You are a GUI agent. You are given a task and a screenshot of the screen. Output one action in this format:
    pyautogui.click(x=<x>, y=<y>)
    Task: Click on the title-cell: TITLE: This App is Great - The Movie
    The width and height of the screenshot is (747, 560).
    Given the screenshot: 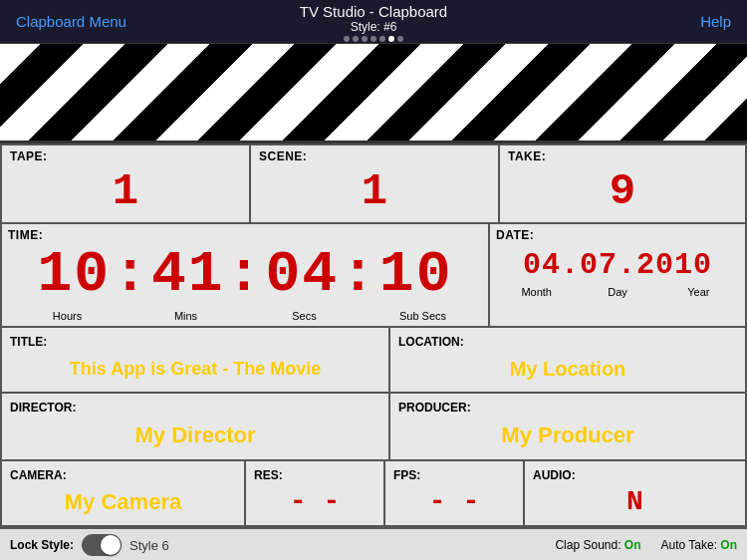 What is the action you would take?
    pyautogui.click(x=196, y=360)
    